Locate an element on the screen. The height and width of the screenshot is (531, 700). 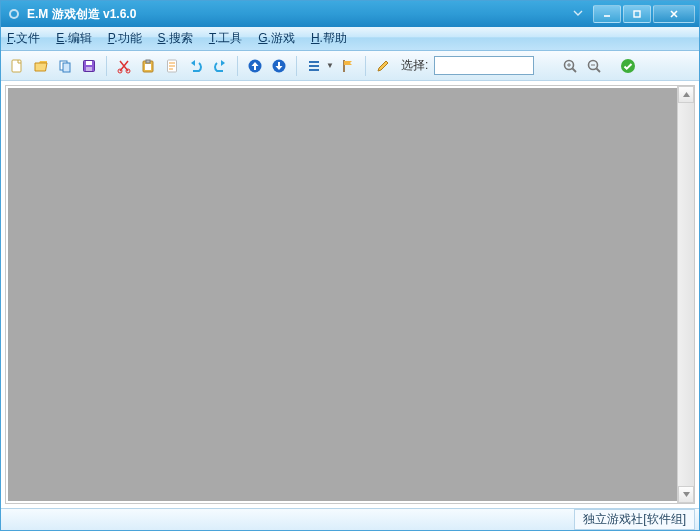
cut-icon is located at coordinates (124, 66).